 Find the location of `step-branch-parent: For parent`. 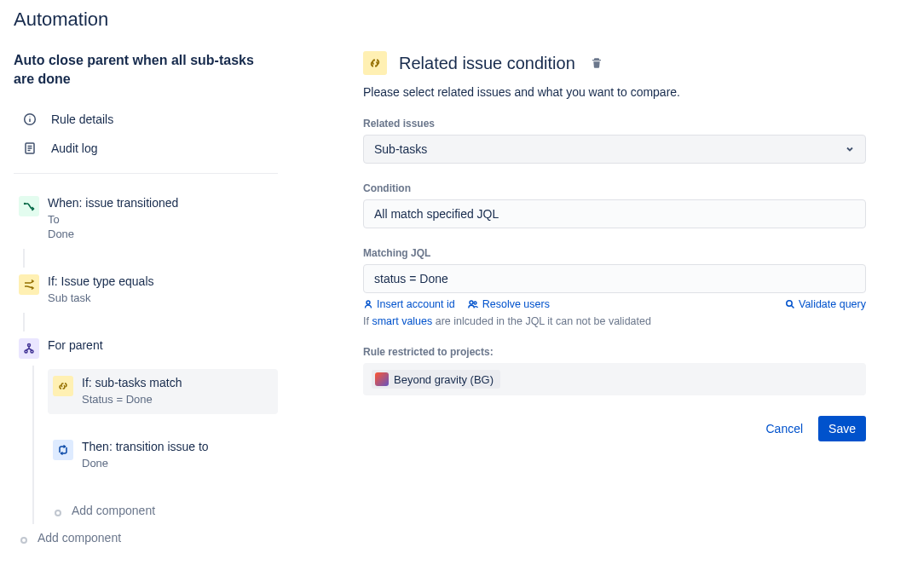

step-branch-parent: For parent is located at coordinates (146, 349).